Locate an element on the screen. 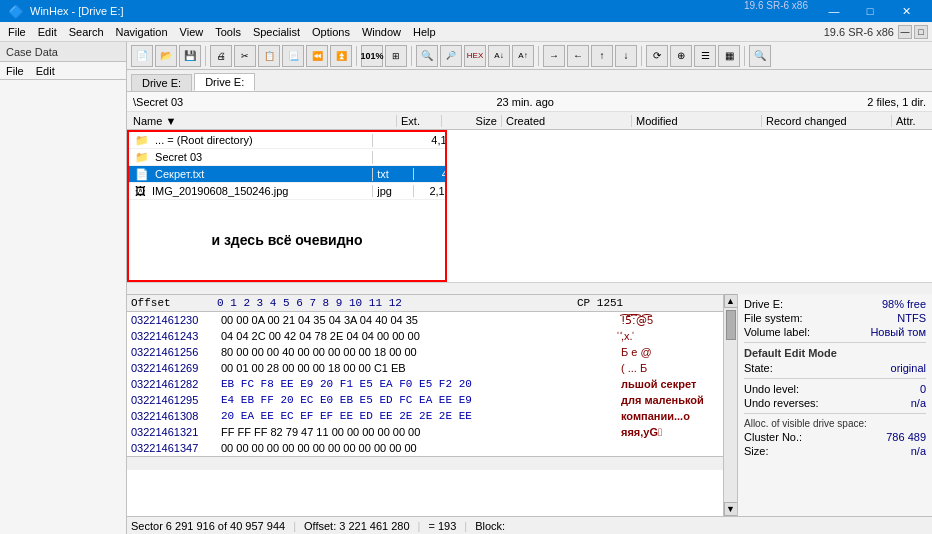 The width and height of the screenshot is (932, 534). toolbar-magnify: 🔍 is located at coordinates (760, 56).